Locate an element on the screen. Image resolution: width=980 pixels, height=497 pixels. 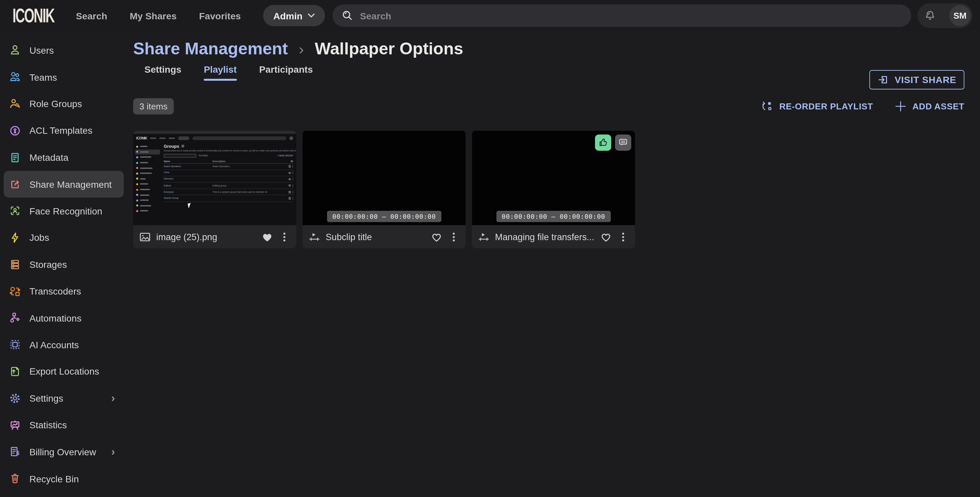
sidebar-item-export-locations: Export Locations is located at coordinates (62, 371).